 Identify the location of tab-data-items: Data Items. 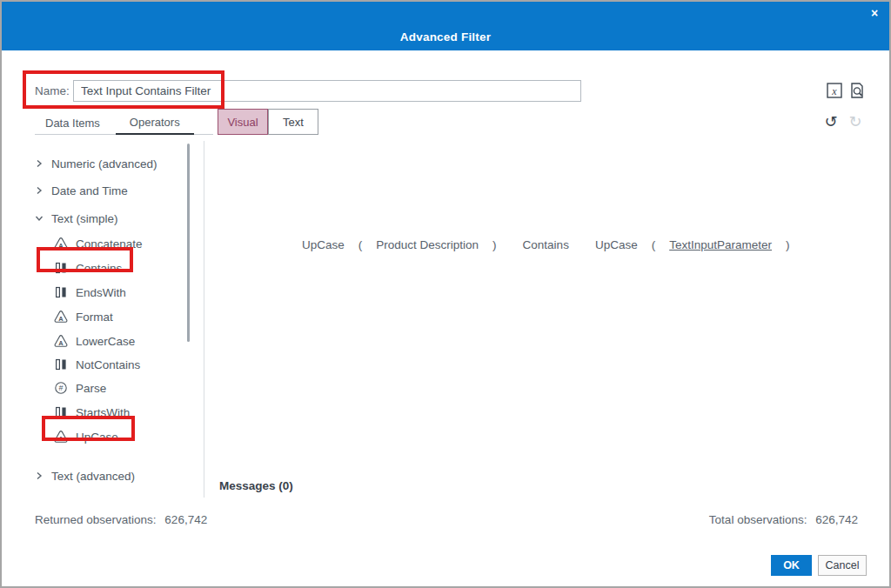
(73, 123).